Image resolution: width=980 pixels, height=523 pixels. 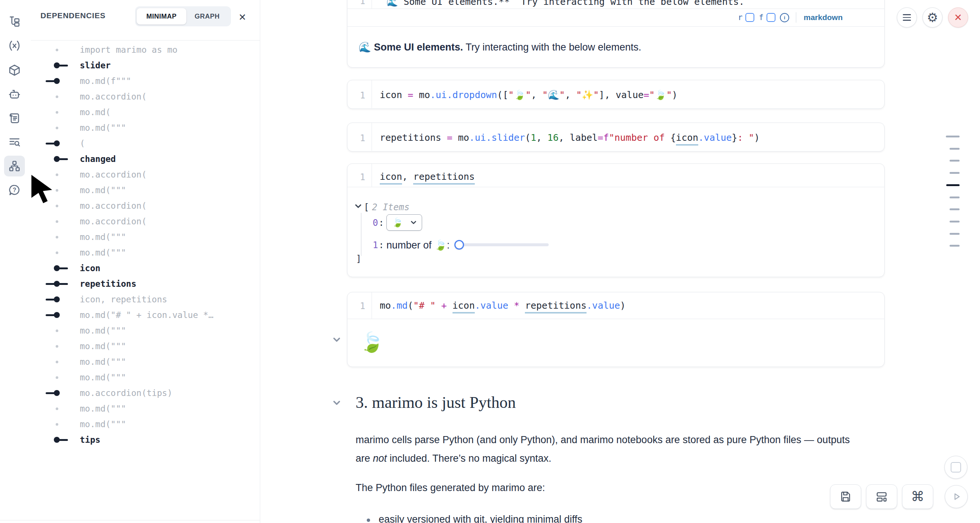 I want to click on icon-dropdown-select: 🍃, so click(x=404, y=222).